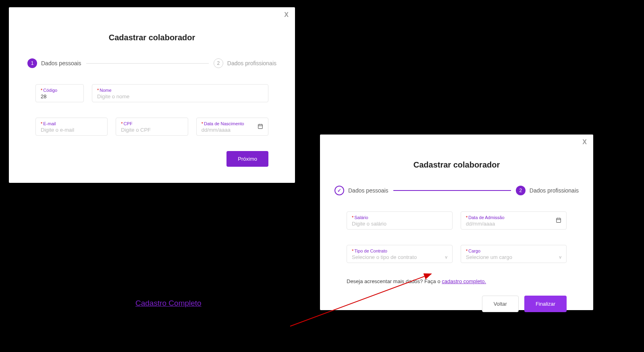 This screenshot has height=352, width=644. Describe the element at coordinates (513, 221) in the screenshot. I see `admissao-field: * Data de Admissão` at that location.